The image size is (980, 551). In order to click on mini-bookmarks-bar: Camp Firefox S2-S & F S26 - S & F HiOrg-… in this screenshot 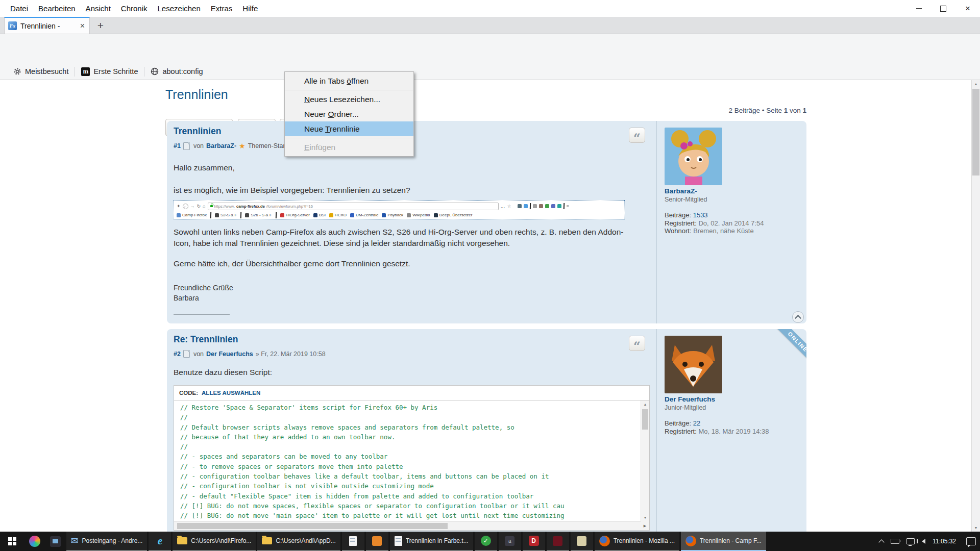, I will do `click(399, 215)`.